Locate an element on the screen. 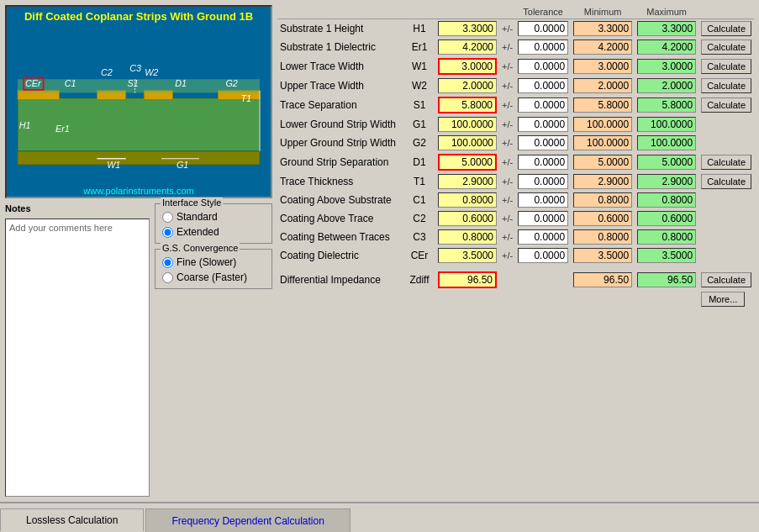 This screenshot has width=759, height=532. more-row: More... is located at coordinates (516, 299).